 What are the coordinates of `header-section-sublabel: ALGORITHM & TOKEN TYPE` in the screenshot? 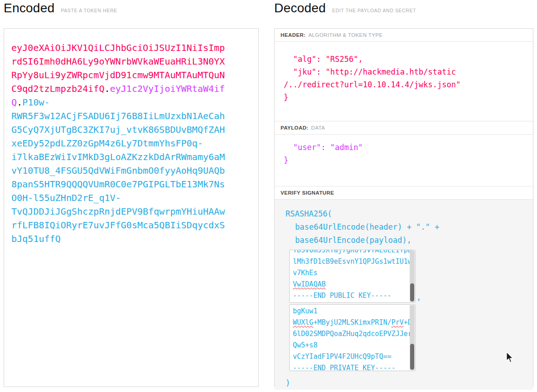 It's located at (346, 35).